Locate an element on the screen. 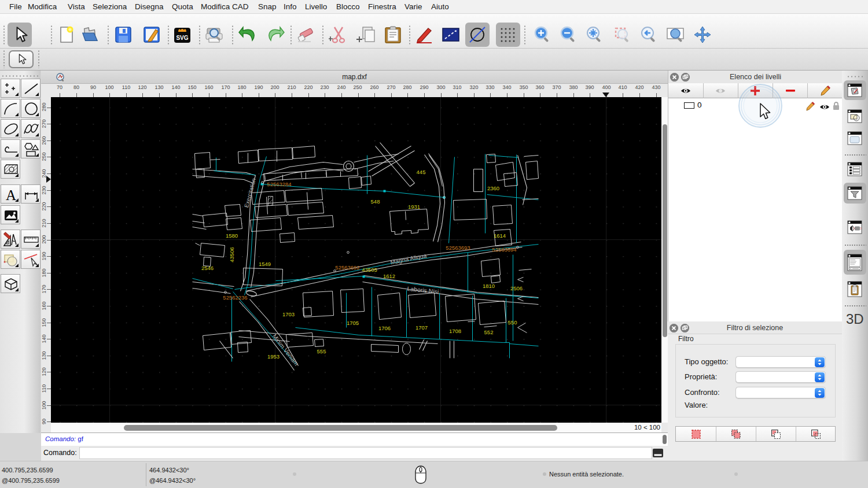 Image resolution: width=868 pixels, height=488 pixels. svg-text: 1706 is located at coordinates (384, 328).